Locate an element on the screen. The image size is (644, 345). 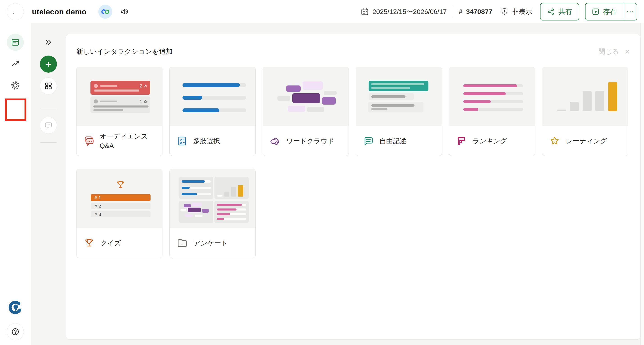
left-sidebar is located at coordinates (16, 184).